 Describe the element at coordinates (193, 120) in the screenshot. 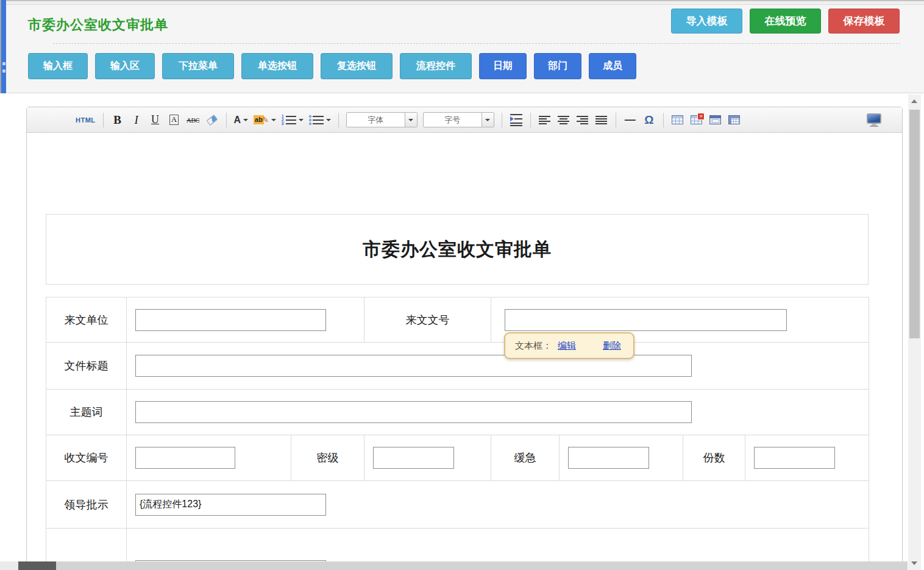

I see `strikethrough-icon: ABC` at that location.